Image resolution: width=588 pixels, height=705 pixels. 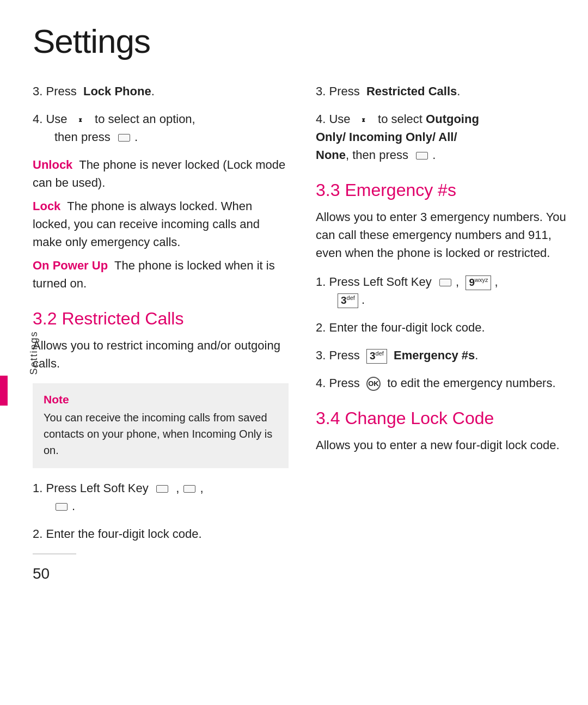 What do you see at coordinates (161, 224) in the screenshot?
I see `lock-section: Lock The phone is always locked. When lo…` at bounding box center [161, 224].